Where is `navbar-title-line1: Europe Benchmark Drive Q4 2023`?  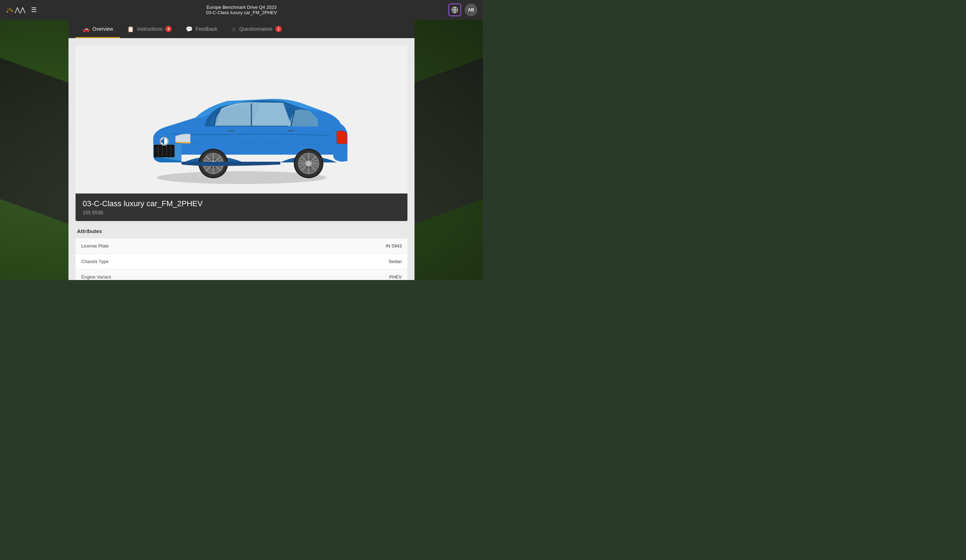 navbar-title-line1: Europe Benchmark Drive Q4 2023 is located at coordinates (242, 7).